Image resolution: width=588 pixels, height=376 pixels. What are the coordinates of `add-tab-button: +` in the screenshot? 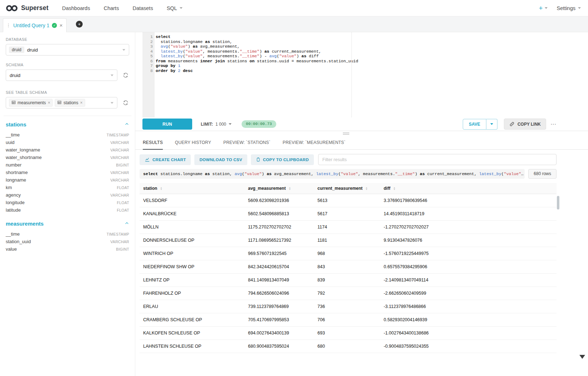 It's located at (79, 24).